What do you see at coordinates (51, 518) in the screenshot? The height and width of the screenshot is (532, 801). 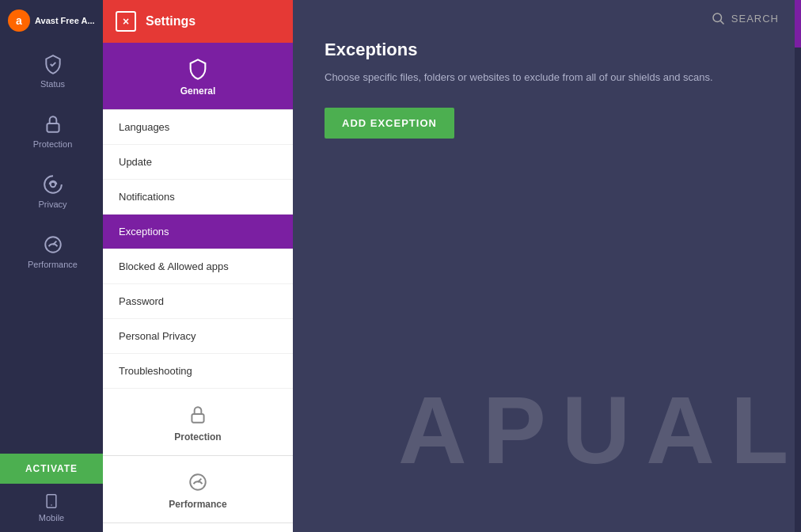 I see `sidebar-item-mobile-label: Mobile` at bounding box center [51, 518].